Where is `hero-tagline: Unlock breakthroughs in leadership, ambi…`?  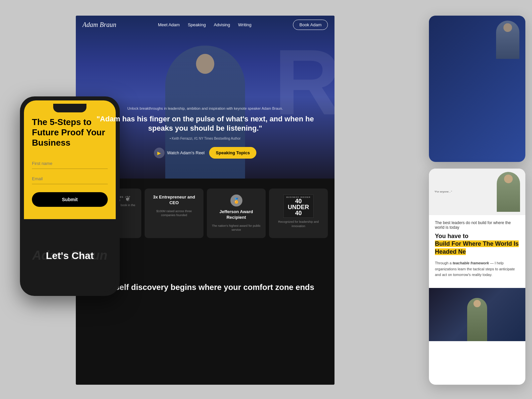
hero-tagline: Unlock breakthroughs in leadership, ambi… is located at coordinates (205, 108).